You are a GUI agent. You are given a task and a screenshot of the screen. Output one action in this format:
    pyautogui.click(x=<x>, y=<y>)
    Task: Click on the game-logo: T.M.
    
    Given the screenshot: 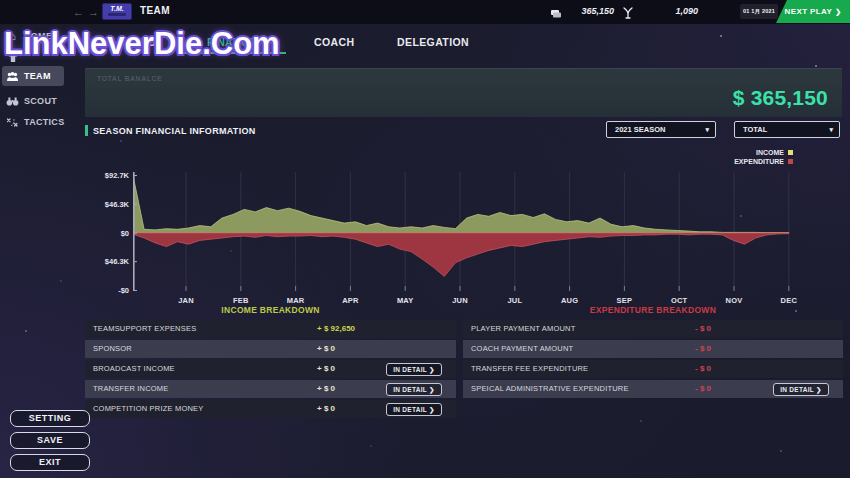 What is the action you would take?
    pyautogui.click(x=117, y=12)
    